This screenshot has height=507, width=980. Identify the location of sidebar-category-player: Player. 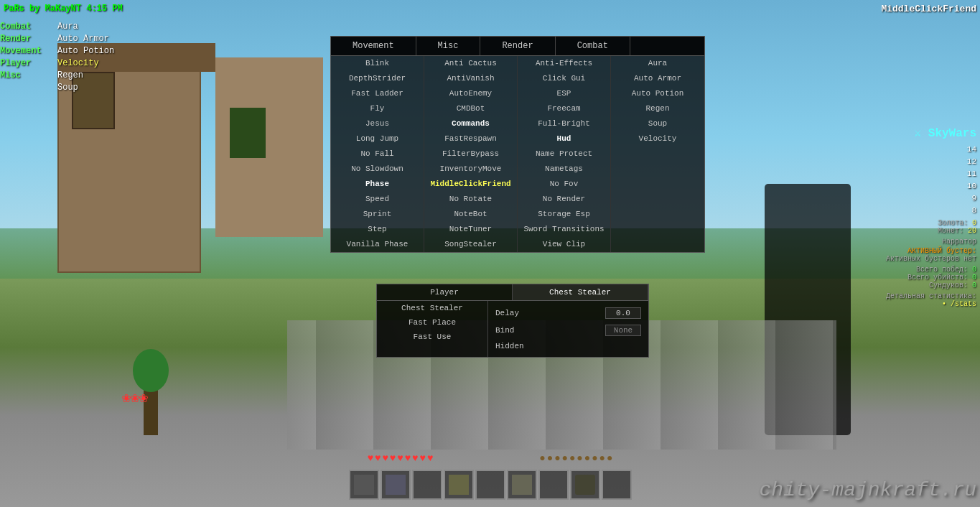
(29, 63).